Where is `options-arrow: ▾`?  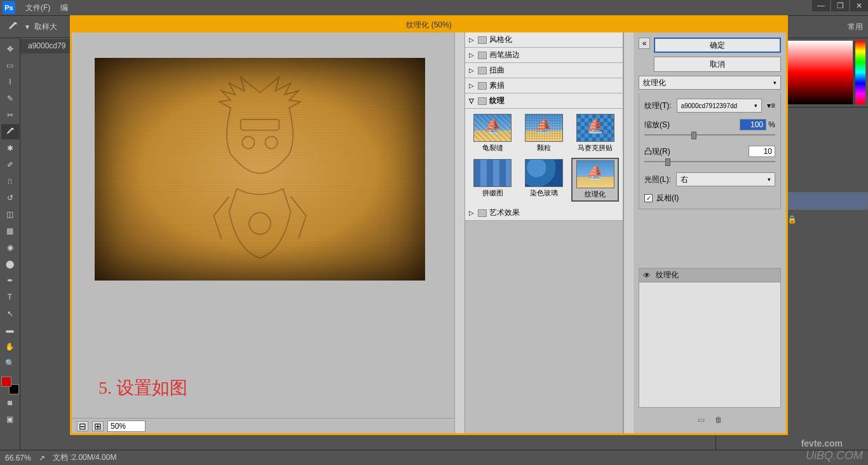 options-arrow: ▾ is located at coordinates (27, 27).